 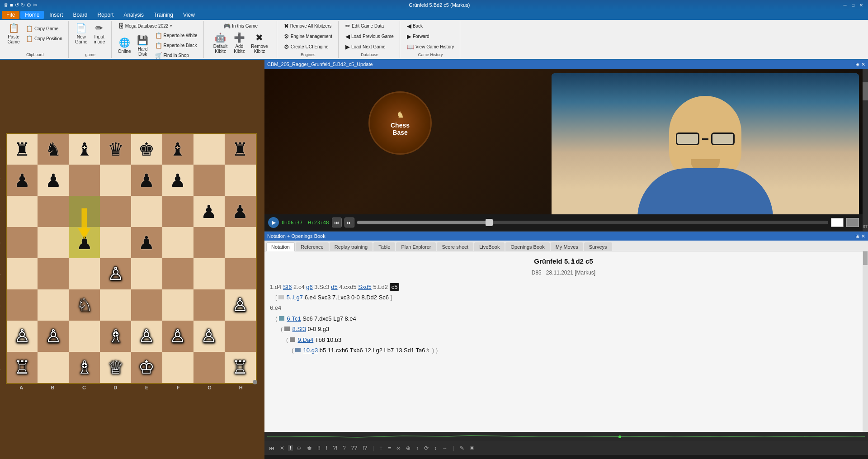 What do you see at coordinates (416, 247) in the screenshot?
I see `tab-plan-explorer: Plan Explorer` at bounding box center [416, 247].